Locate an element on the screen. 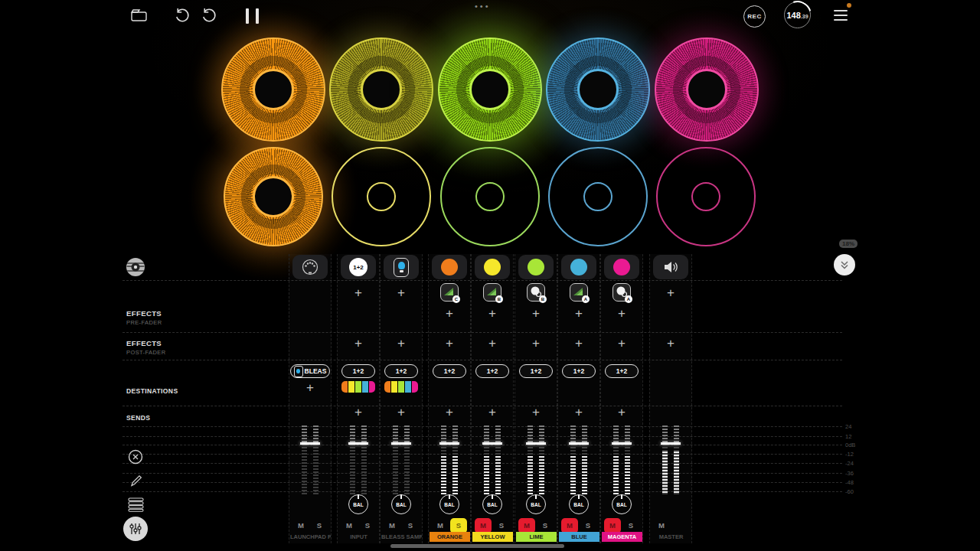  channel-header-blue is located at coordinates (579, 267).